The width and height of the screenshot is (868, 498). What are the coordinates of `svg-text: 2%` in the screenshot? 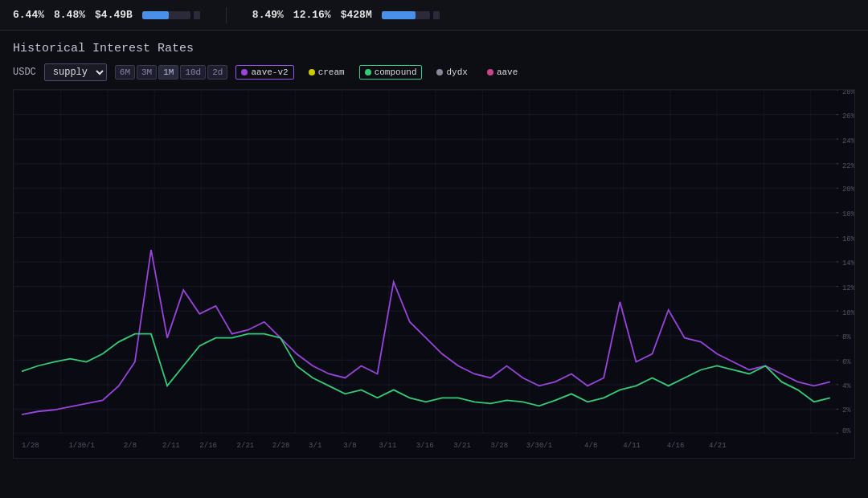 It's located at (847, 410).